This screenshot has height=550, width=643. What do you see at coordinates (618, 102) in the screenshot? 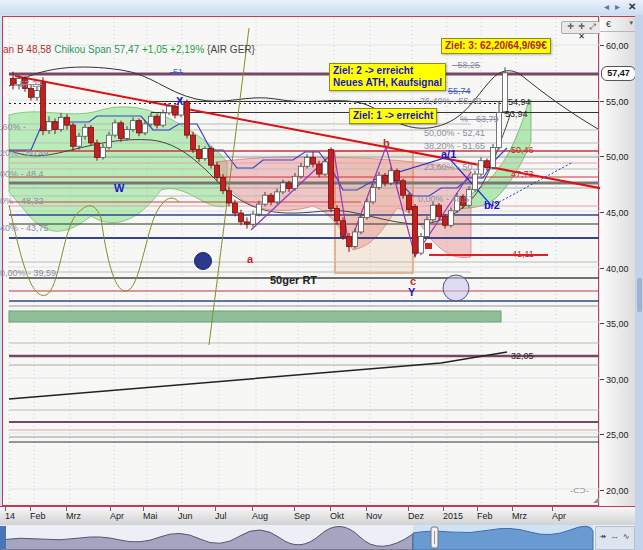
I see `y-axis-tick: 55,00` at bounding box center [618, 102].